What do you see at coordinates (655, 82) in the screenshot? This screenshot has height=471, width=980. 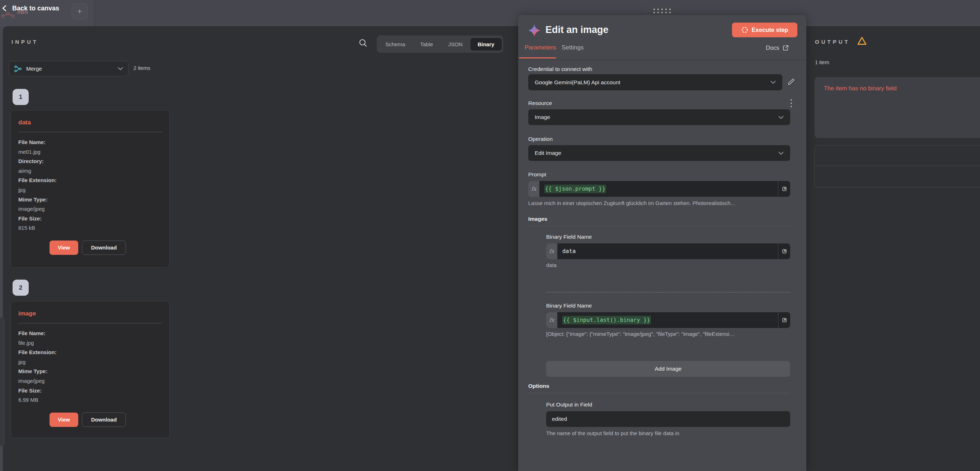 I see `credential-select: Google Gemini(PaLM) Api account` at bounding box center [655, 82].